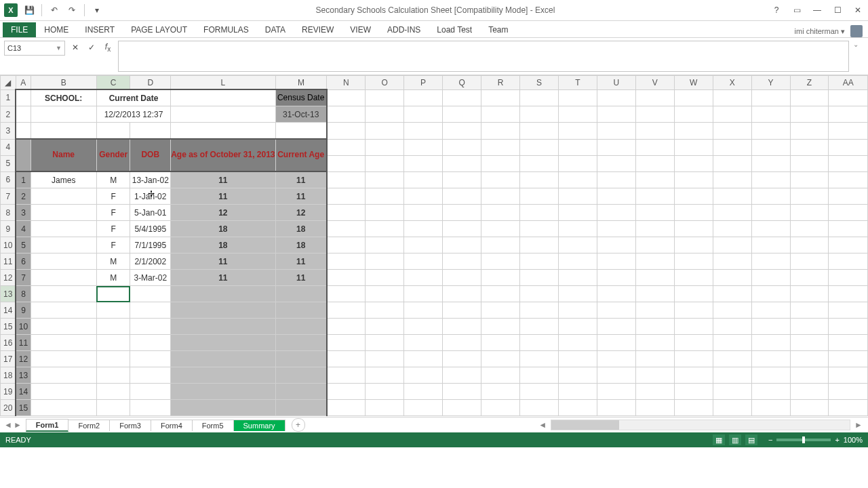 This screenshot has height=488, width=868. I want to click on tab-team: Team, so click(498, 30).